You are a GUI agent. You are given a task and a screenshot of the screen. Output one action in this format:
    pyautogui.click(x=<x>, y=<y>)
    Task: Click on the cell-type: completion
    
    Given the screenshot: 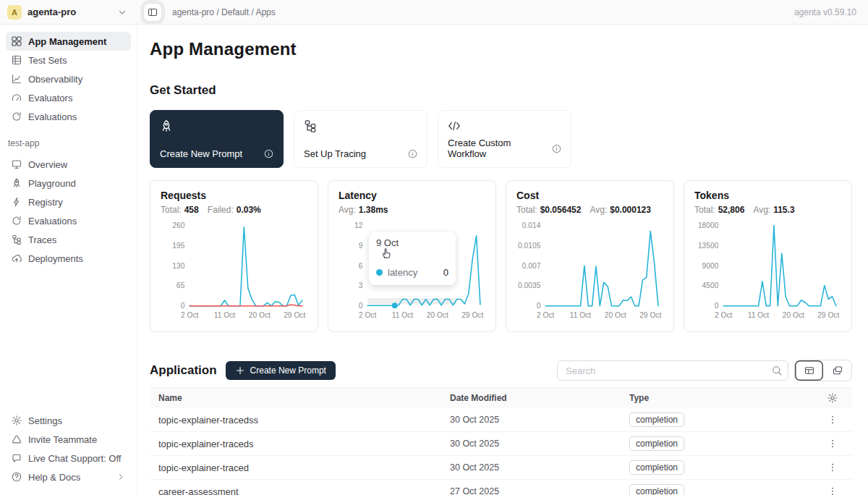 What is the action you would take?
    pyautogui.click(x=700, y=420)
    